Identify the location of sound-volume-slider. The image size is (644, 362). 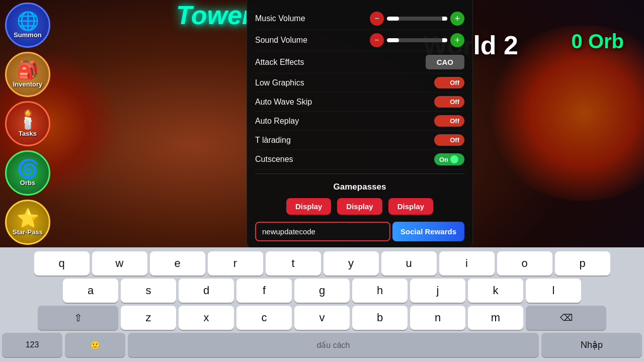
(417, 40).